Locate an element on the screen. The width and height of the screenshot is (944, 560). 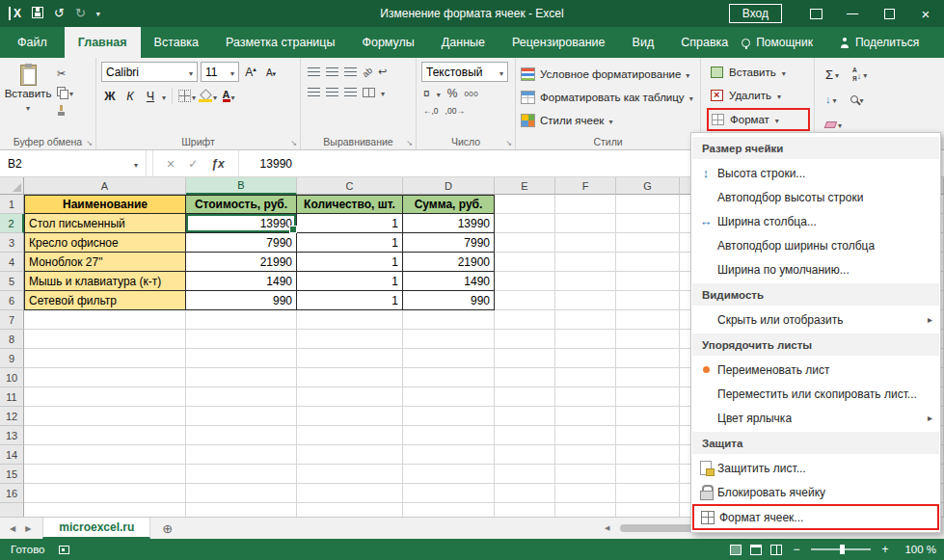
bold-button: Ж is located at coordinates (110, 96).